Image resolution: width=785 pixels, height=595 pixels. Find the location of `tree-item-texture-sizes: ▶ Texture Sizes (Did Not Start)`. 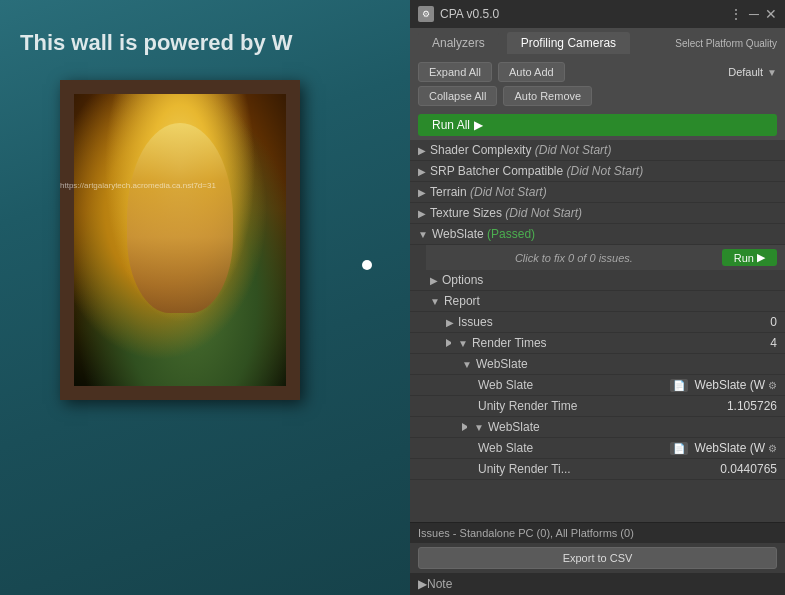

tree-item-texture-sizes: ▶ Texture Sizes (Did Not Start) is located at coordinates (598, 214).